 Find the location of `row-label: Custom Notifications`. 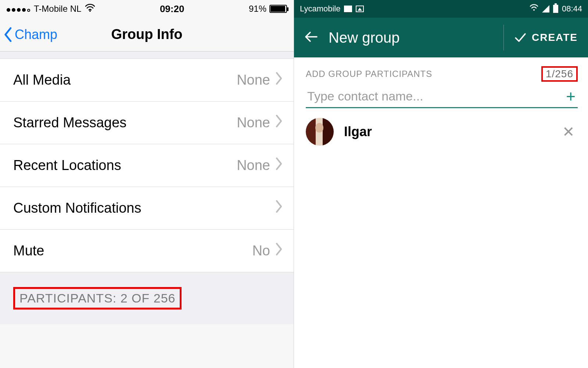

row-label: Custom Notifications is located at coordinates (77, 208).